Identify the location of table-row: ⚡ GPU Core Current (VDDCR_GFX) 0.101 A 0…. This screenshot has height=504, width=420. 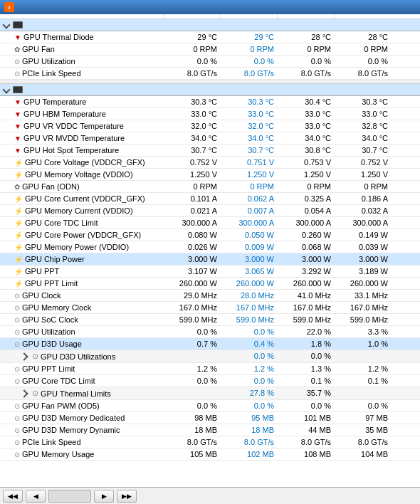
(210, 199).